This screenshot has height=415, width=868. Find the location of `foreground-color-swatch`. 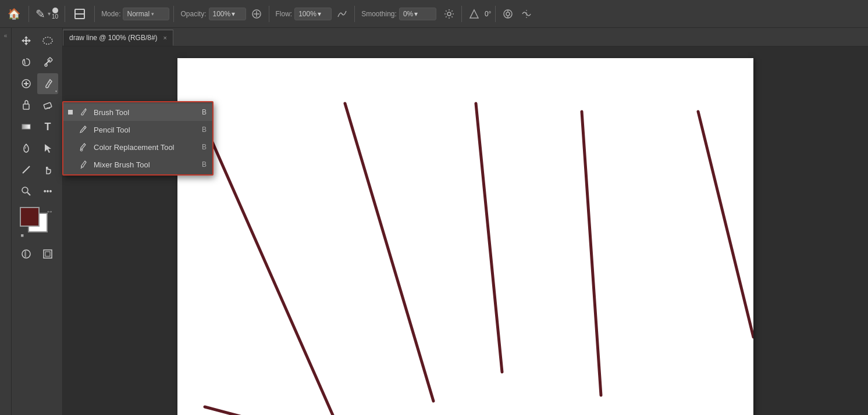

foreground-color-swatch is located at coordinates (30, 217).